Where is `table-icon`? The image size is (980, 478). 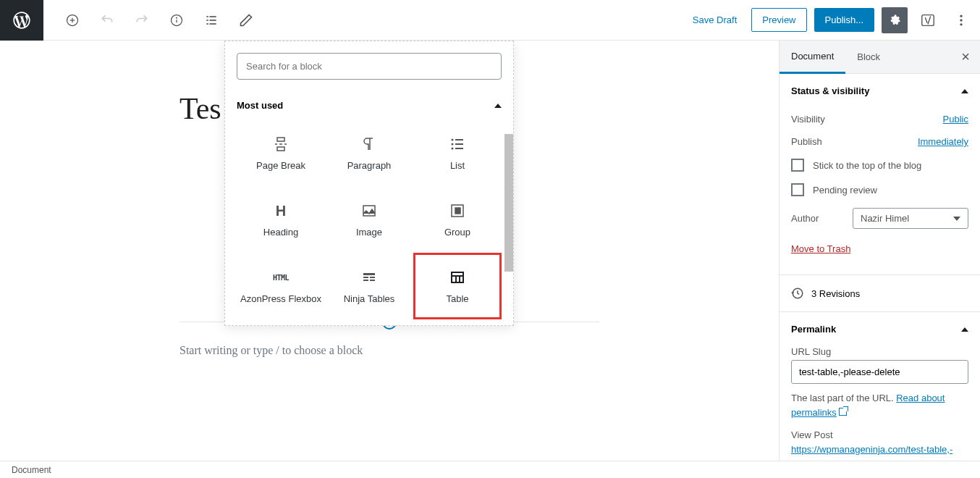 table-icon is located at coordinates (457, 277).